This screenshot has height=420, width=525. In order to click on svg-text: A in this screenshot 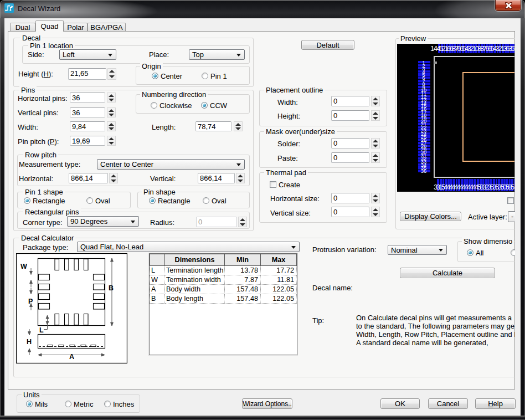, I will do `click(72, 357)`.